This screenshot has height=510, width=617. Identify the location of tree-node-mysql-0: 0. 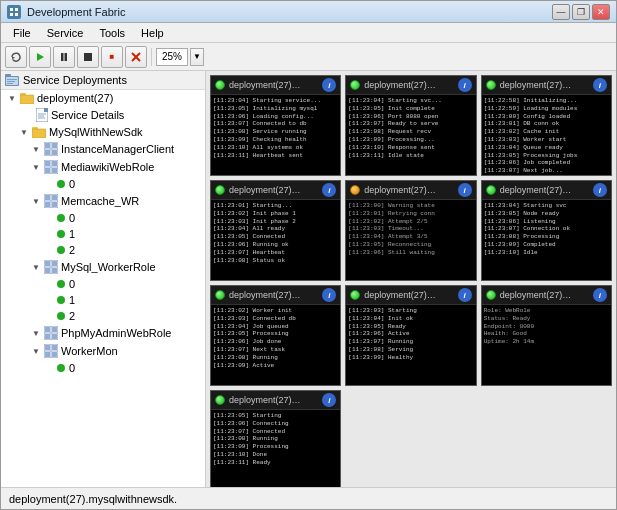
(103, 284).